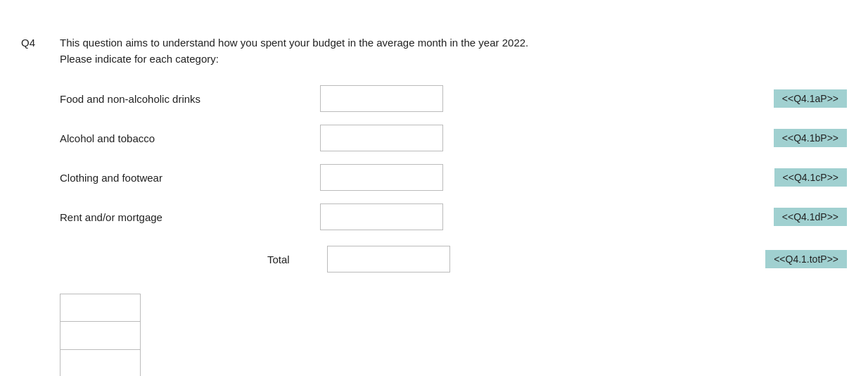  What do you see at coordinates (453, 259) in the screenshot?
I see `total-section: Total <<Q4.1.totP>>` at bounding box center [453, 259].